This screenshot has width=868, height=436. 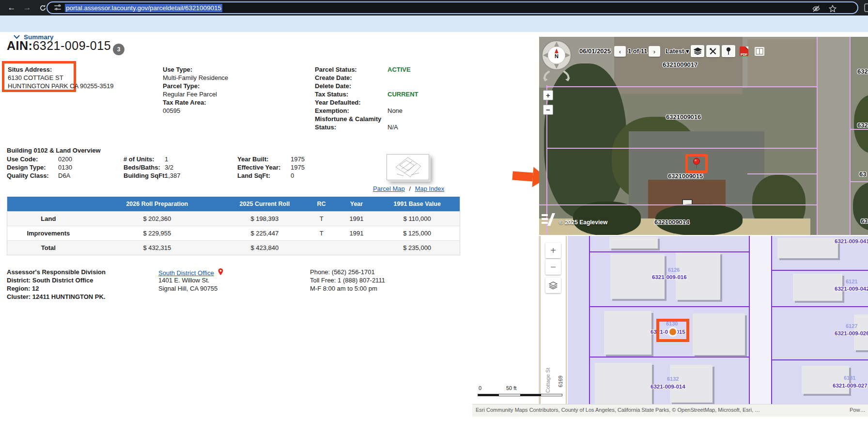 I want to click on imagery-date: 06/01/2025, so click(x=595, y=51).